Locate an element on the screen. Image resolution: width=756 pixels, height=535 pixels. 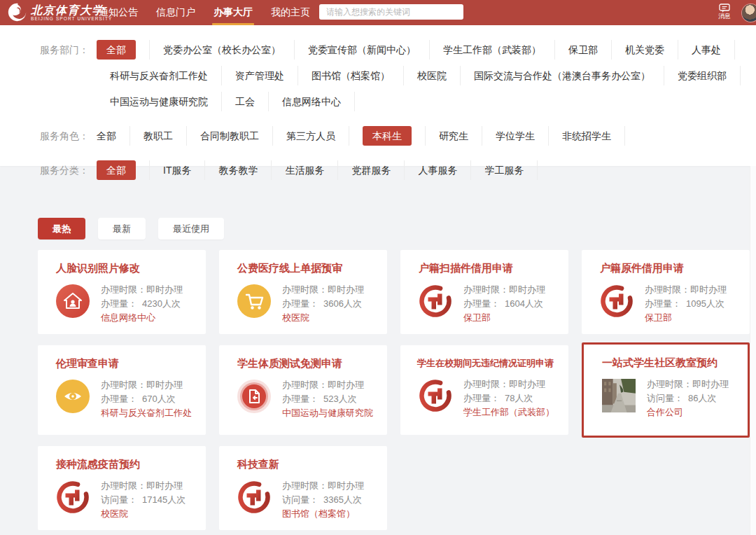
nav-item: 通知公告 is located at coordinates (118, 13).